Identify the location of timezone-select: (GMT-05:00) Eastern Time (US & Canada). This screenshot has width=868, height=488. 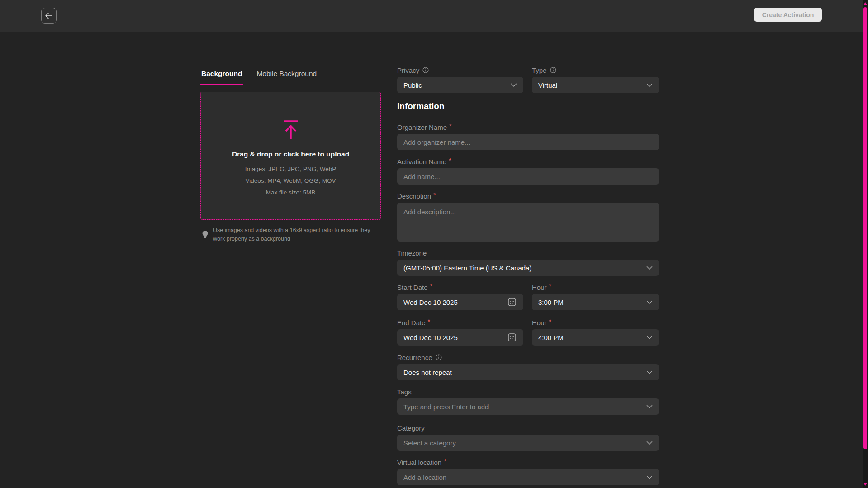
(528, 268).